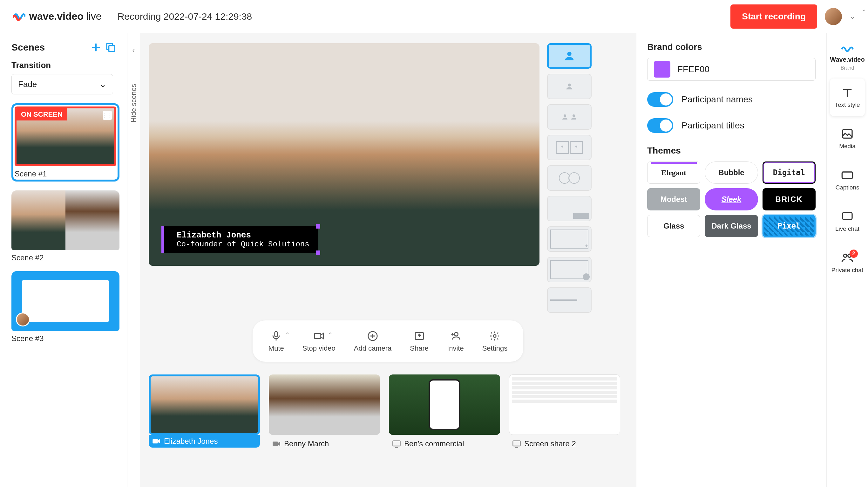 The image size is (868, 487). Describe the element at coordinates (569, 86) in the screenshot. I see `layout-single-small` at that location.